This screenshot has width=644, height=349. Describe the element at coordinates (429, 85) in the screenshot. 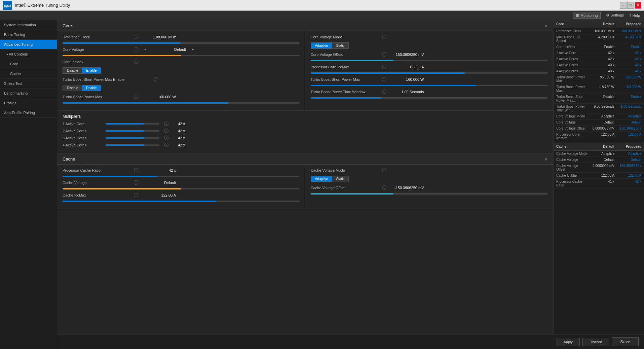

I see `turbo-short-power-max-slider` at that location.